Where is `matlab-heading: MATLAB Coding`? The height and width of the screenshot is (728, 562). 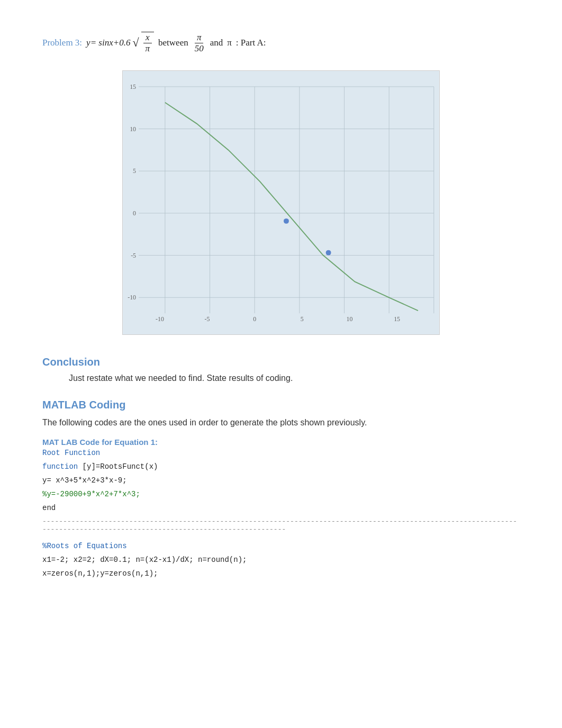
matlab-heading: MATLAB Coding is located at coordinates (281, 405).